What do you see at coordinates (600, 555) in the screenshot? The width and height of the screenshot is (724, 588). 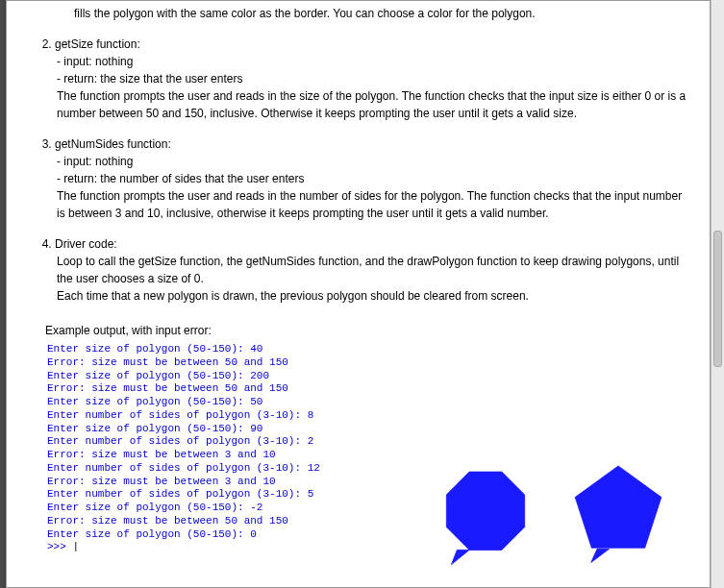 I see `pentagon-tail` at bounding box center [600, 555].